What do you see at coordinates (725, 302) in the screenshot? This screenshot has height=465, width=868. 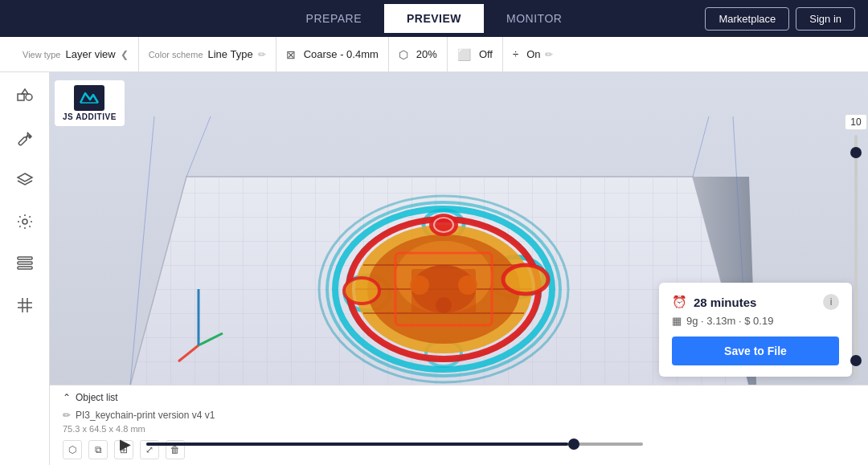 I see `print-time: 28 minutes` at bounding box center [725, 302].